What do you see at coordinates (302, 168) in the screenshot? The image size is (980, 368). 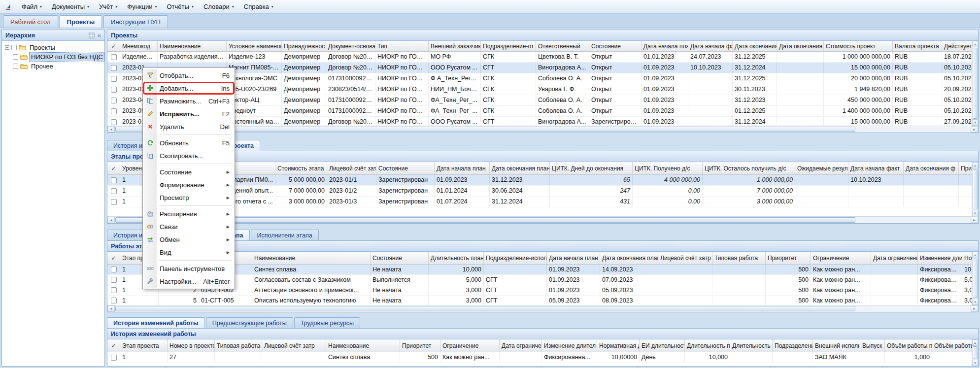 I see `column-header: Стоимость этапа` at bounding box center [302, 168].